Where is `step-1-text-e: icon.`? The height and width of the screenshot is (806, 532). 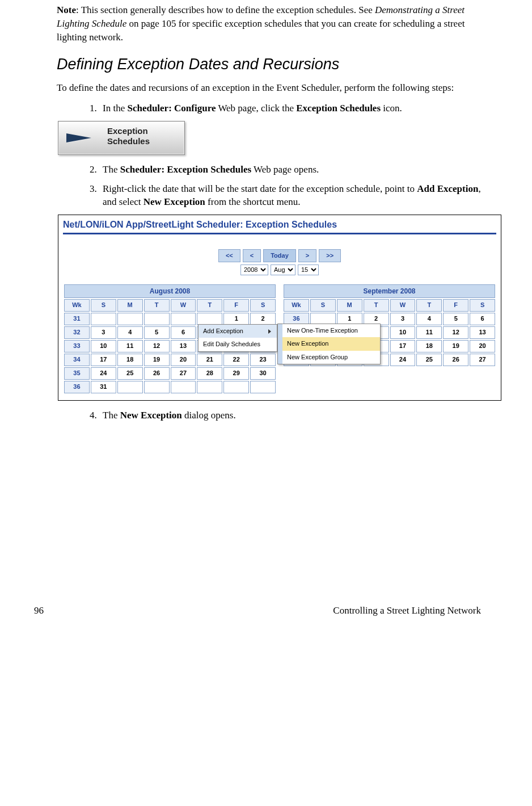 step-1-text-e: icon. is located at coordinates (391, 108).